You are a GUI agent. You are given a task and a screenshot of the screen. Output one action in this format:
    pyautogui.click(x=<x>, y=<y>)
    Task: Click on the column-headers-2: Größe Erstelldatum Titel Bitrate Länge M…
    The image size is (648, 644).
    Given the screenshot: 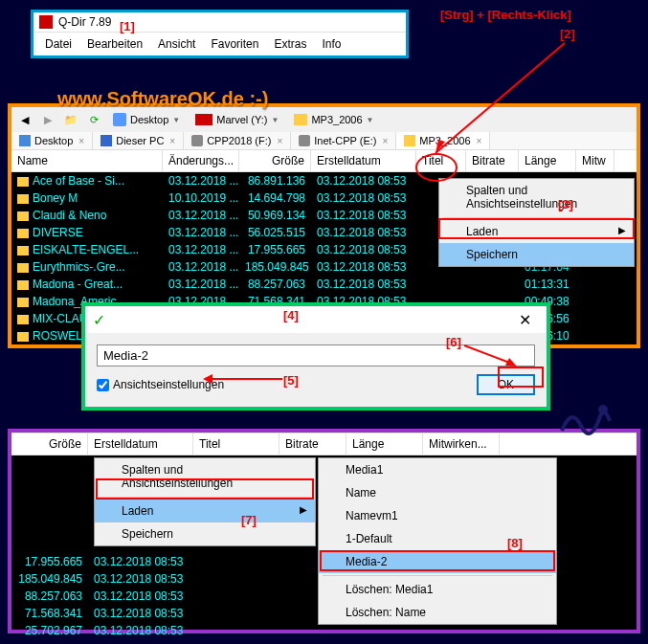 What is the action you would take?
    pyautogui.click(x=324, y=444)
    